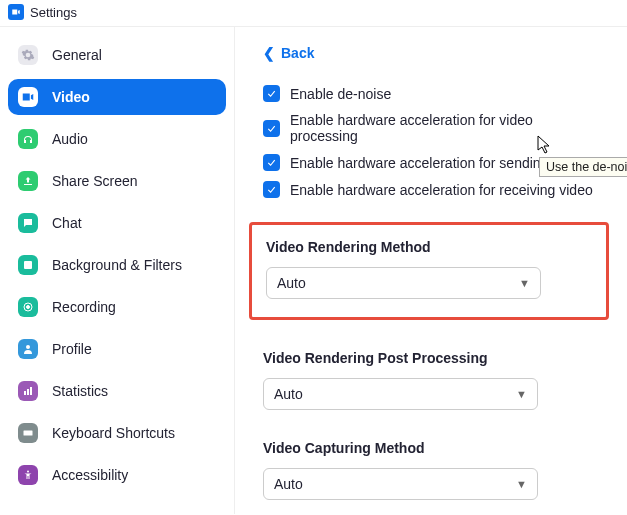 This screenshot has width=627, height=515. What do you see at coordinates (272, 190) in the screenshot?
I see `checkbox-hw-receiving` at bounding box center [272, 190].